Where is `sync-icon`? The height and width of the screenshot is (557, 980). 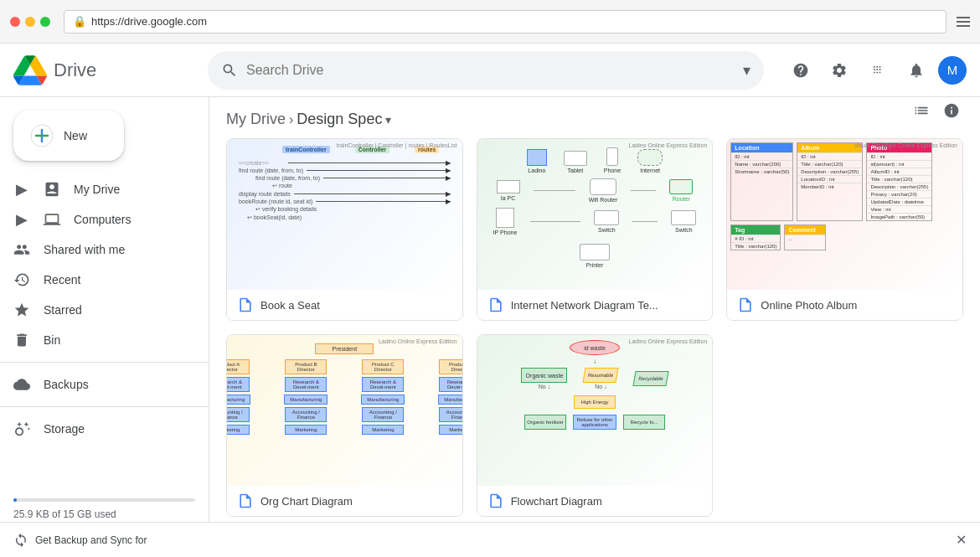
sync-icon is located at coordinates (21, 540).